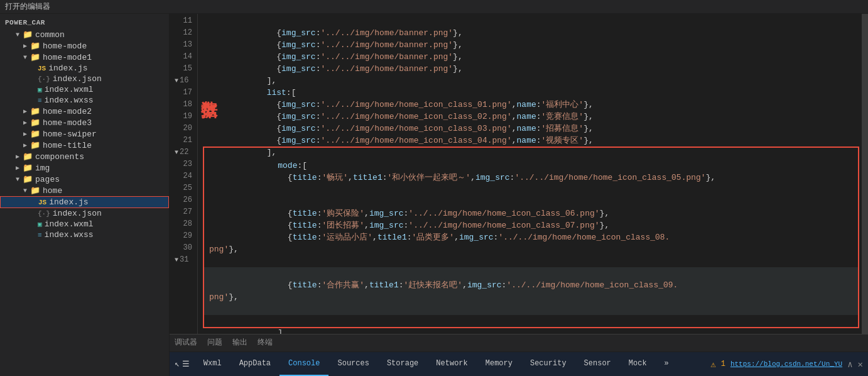 This screenshot has height=376, width=868. What do you see at coordinates (860, 365) in the screenshot?
I see `close-btn: ✕` at bounding box center [860, 365].